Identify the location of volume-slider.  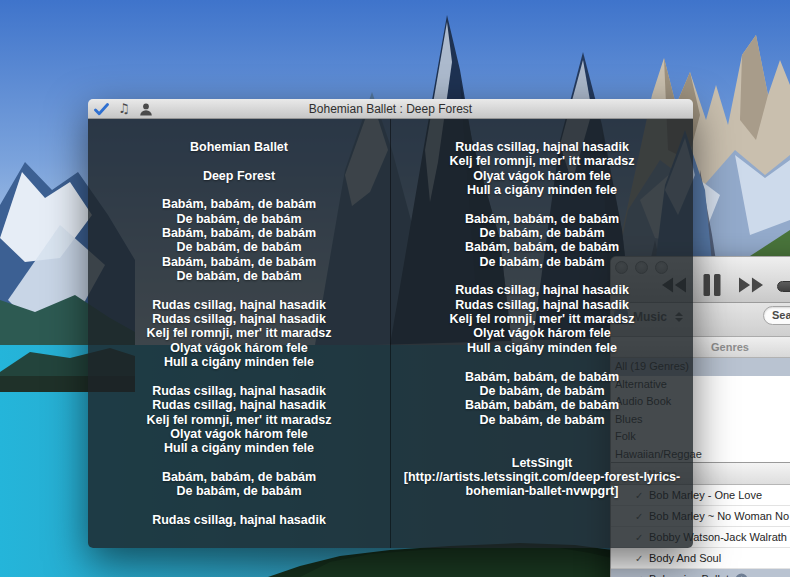
(784, 286).